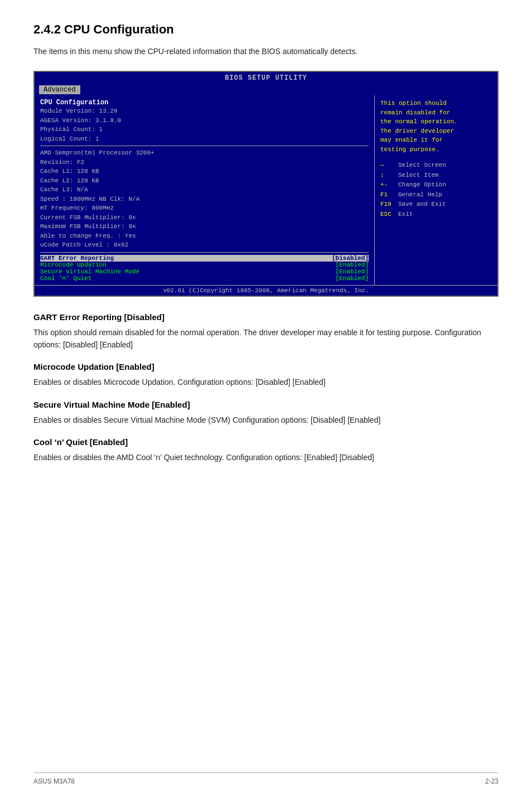 This screenshot has height=802, width=532. Describe the element at coordinates (90, 272) in the screenshot. I see `bios-item-label: Secure Virtual Machine Mode` at that location.